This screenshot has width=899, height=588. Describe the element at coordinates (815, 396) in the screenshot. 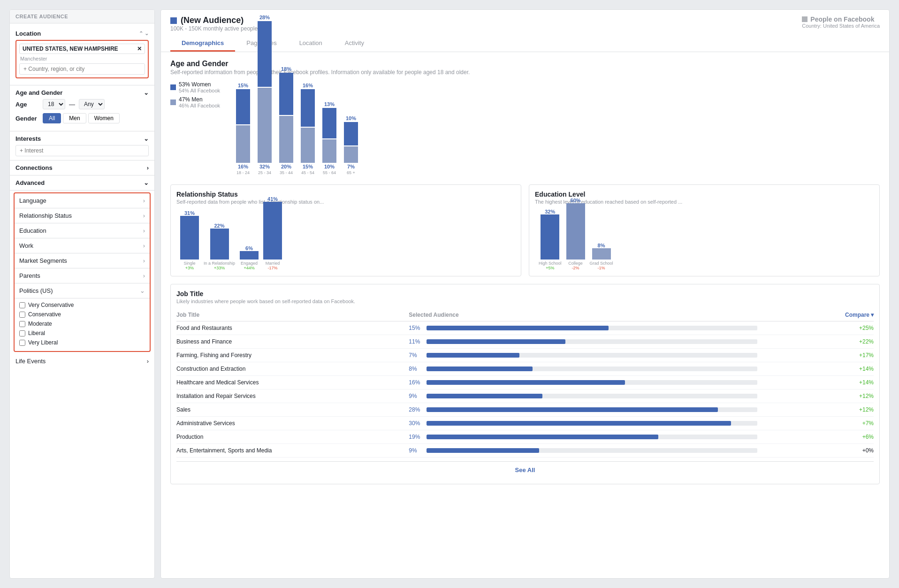

I see `row-change-installation: +12%` at that location.